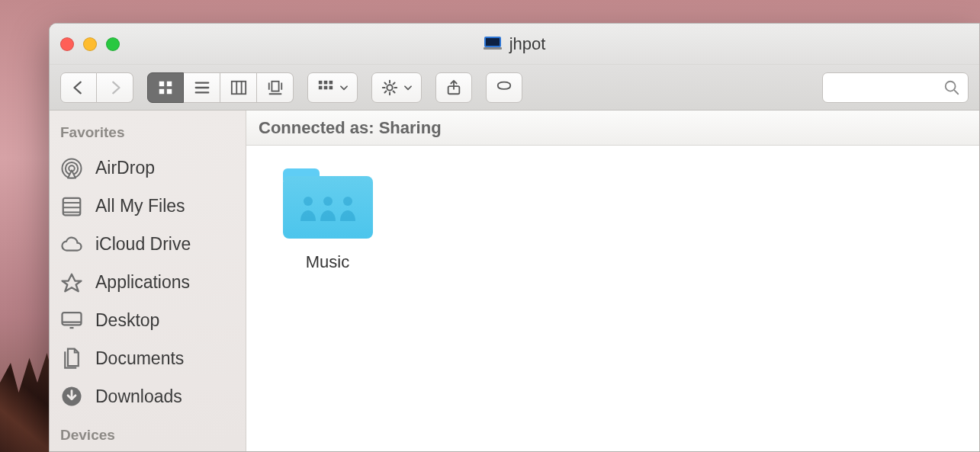 Image resolution: width=980 pixels, height=452 pixels. Describe the element at coordinates (72, 168) in the screenshot. I see `airdrop-icon` at that location.